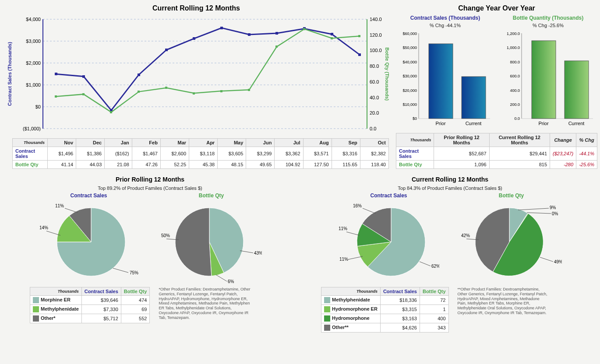 This screenshot has height=364, width=600. What do you see at coordinates (515, 105) in the screenshot?
I see `svg-text: 200.0` at bounding box center [515, 105].